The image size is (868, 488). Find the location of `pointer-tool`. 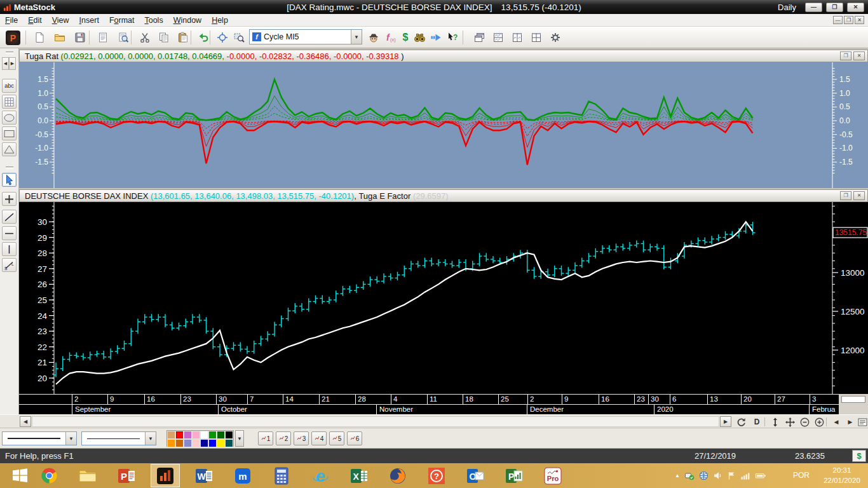

pointer-tool is located at coordinates (9, 180).